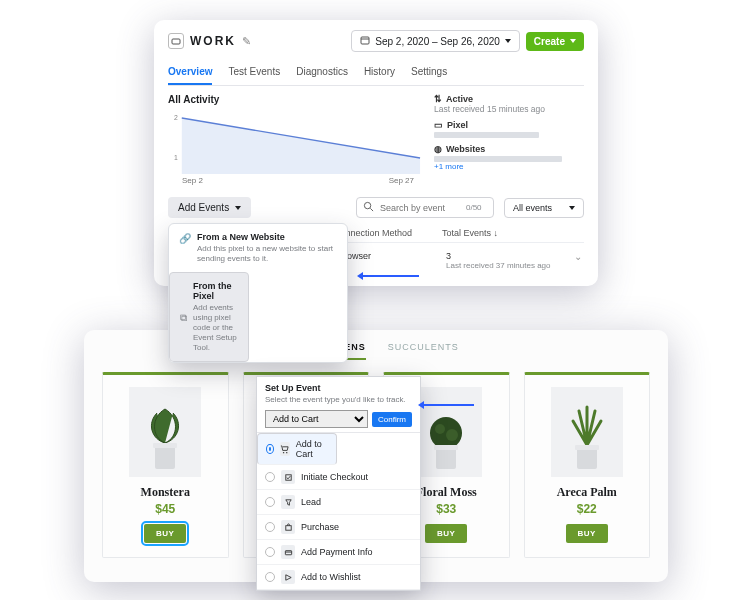 The image size is (752, 600). Describe the element at coordinates (267, 254) in the screenshot. I see `menu-item-desc: Add this pixel to a new website to start…` at that location.